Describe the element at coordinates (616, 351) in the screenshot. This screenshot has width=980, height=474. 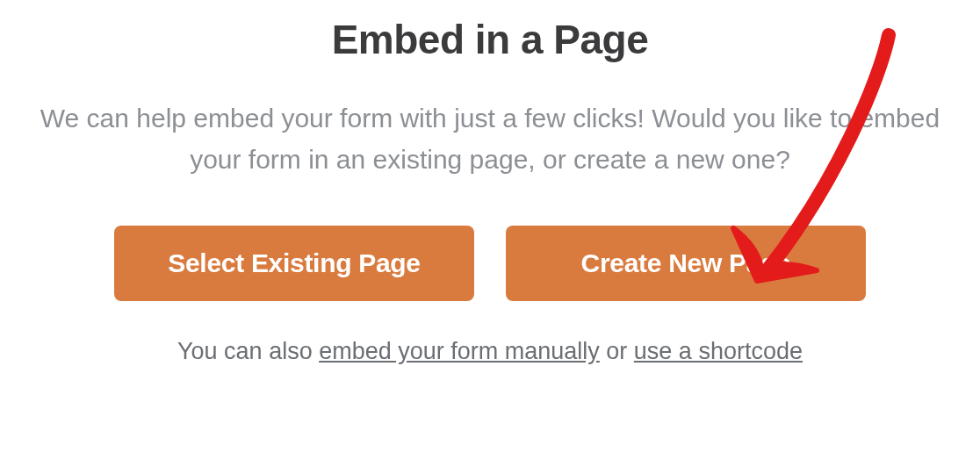
I see `footer-separator: or` at that location.